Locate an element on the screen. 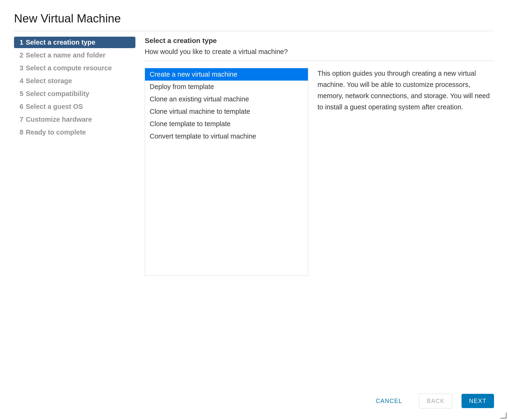 Image resolution: width=508 pixels, height=420 pixels. step-label: Select storage is located at coordinates (49, 81).